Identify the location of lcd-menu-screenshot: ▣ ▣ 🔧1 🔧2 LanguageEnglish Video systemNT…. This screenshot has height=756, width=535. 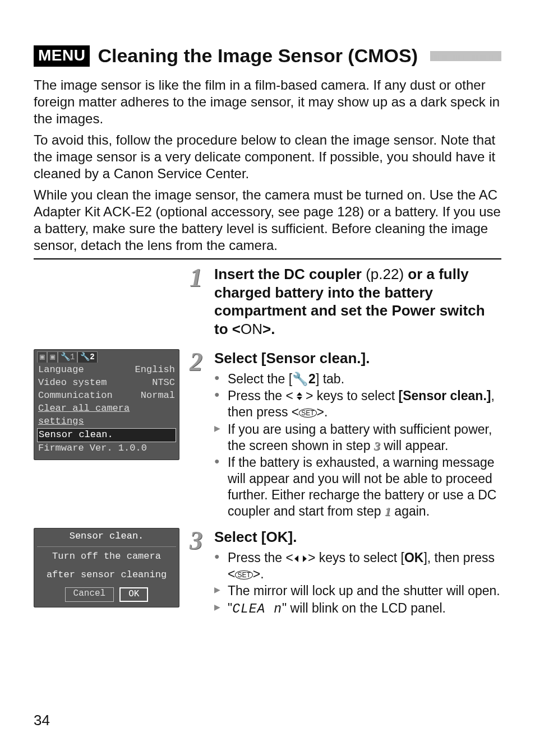
(107, 405).